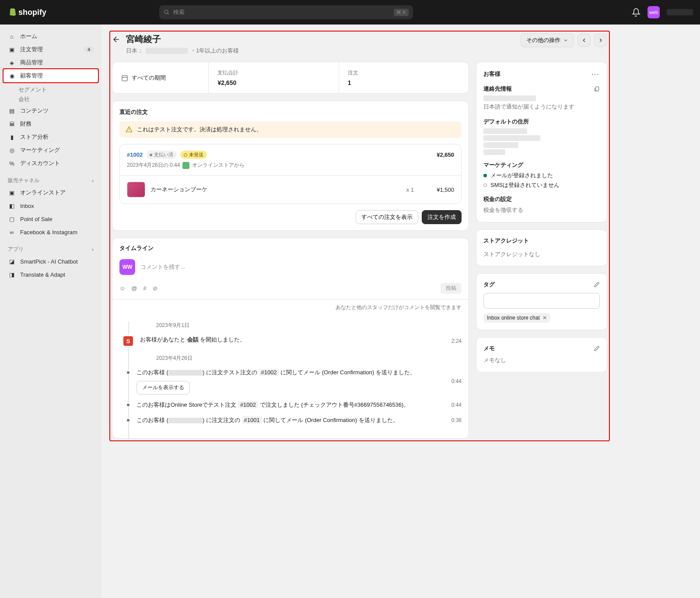  I want to click on nav-discounts: %ディスカウント, so click(51, 163).